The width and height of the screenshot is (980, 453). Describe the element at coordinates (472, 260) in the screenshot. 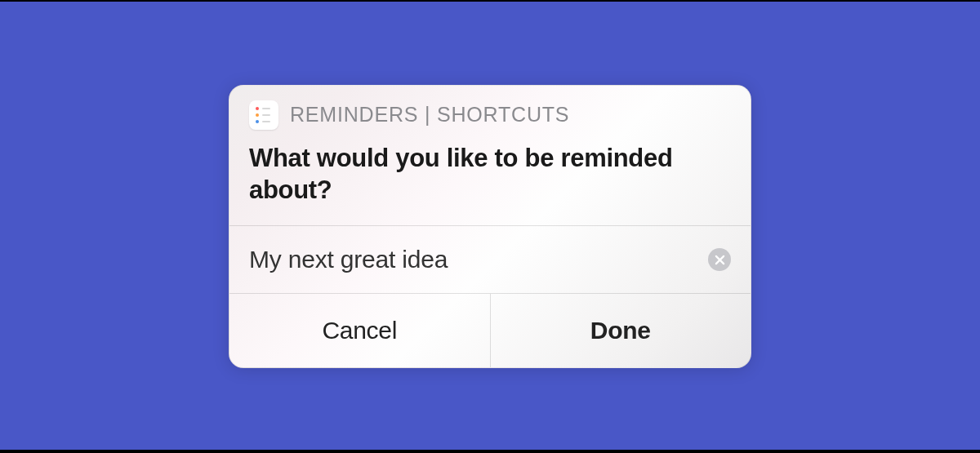

I see `reminder-input: My next great idea` at that location.